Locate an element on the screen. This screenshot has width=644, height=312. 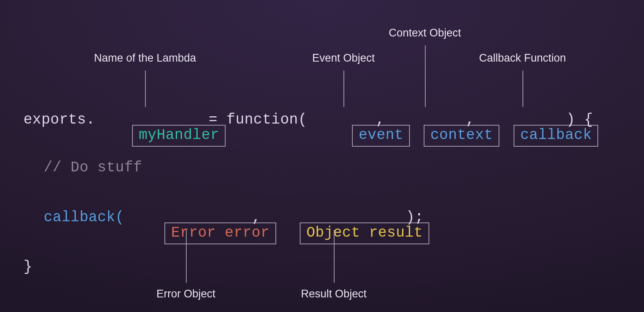
label-callback-function: Callback Function is located at coordinates (522, 58).